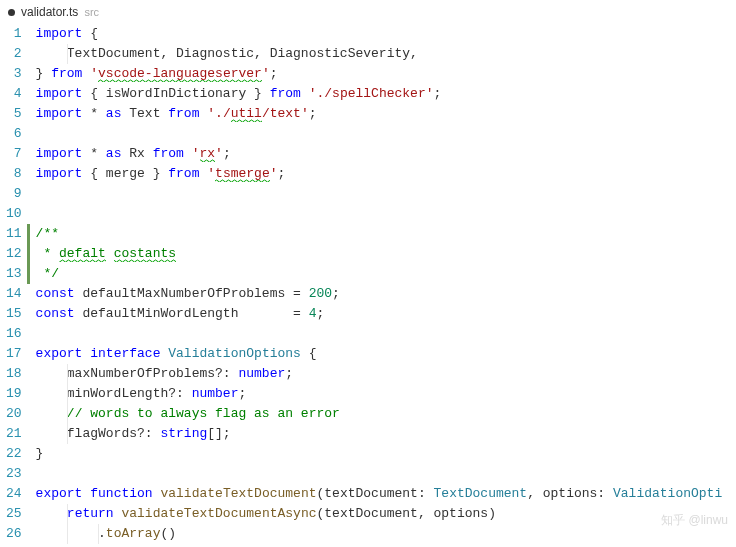 This screenshot has height=547, width=736. I want to click on code-token: './, so click(218, 114).